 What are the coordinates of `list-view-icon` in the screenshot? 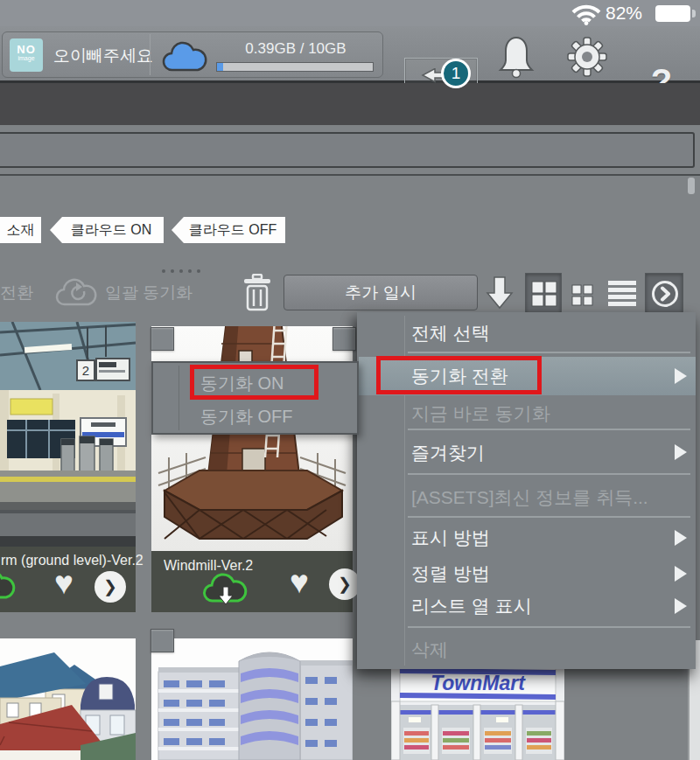 It's located at (622, 293).